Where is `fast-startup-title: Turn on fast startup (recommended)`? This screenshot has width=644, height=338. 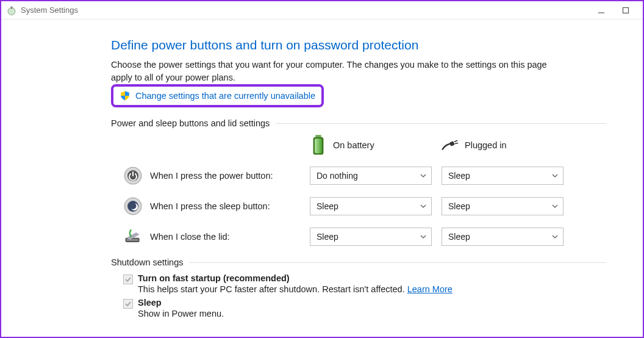
fast-startup-title: Turn on fast startup (recommended) is located at coordinates (295, 278).